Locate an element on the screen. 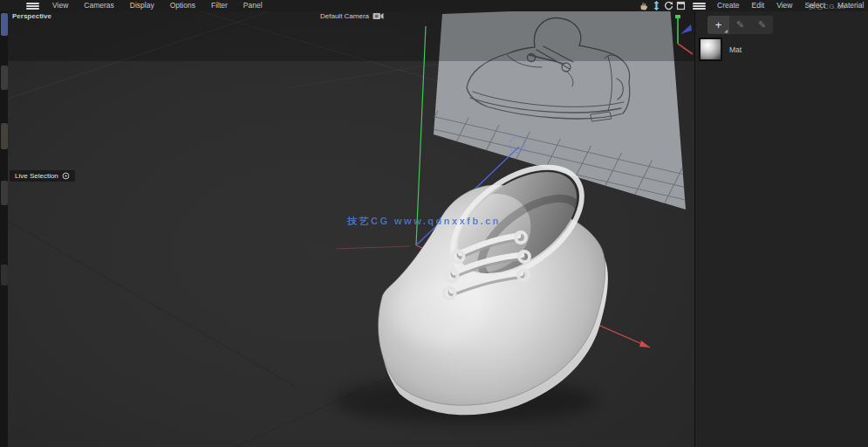 This screenshot has height=447, width=868. view-mode-label: Perspective is located at coordinates (31, 16).